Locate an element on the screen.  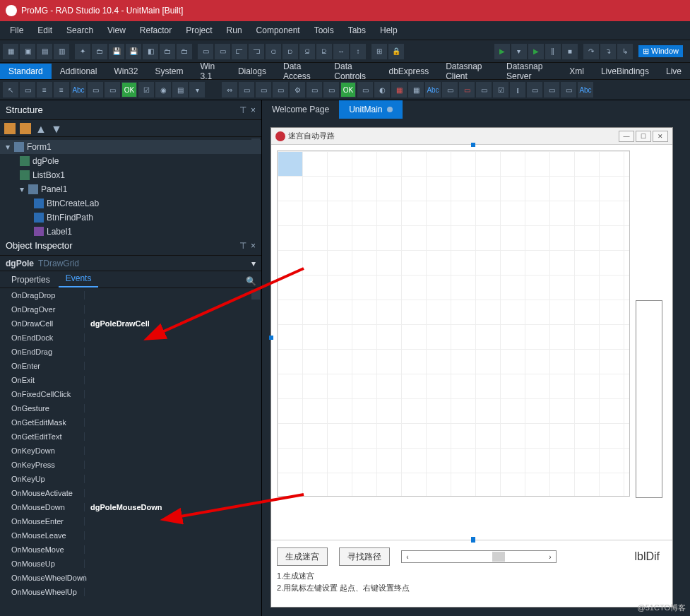
event-row: OnMouseDowndgPoleMouseDown is located at coordinates (131, 507).